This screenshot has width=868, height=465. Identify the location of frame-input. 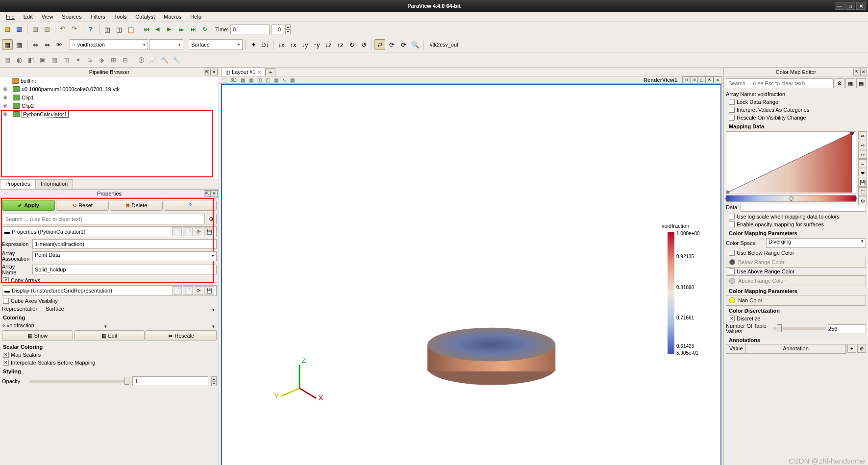
(277, 29).